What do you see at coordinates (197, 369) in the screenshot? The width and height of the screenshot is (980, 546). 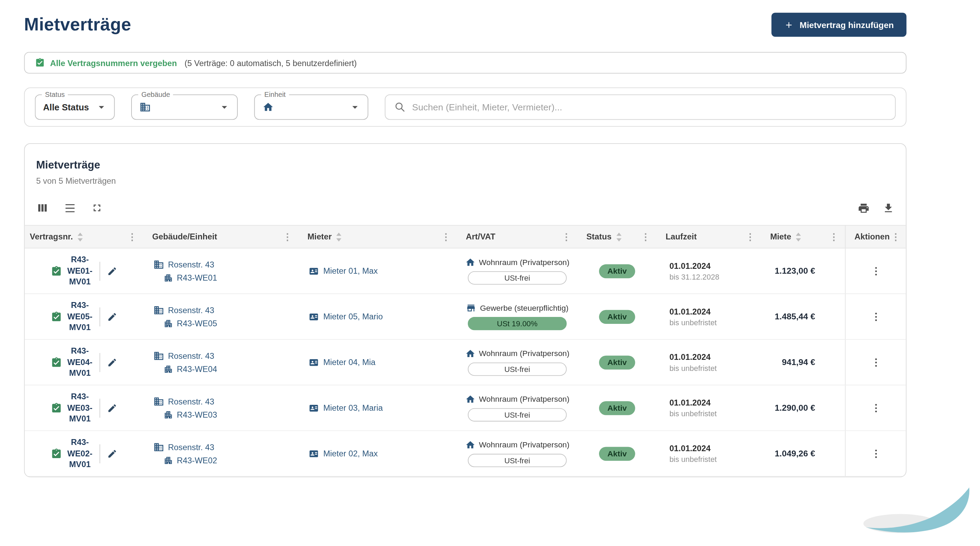 I see `unit-name: R43-WE04` at bounding box center [197, 369].